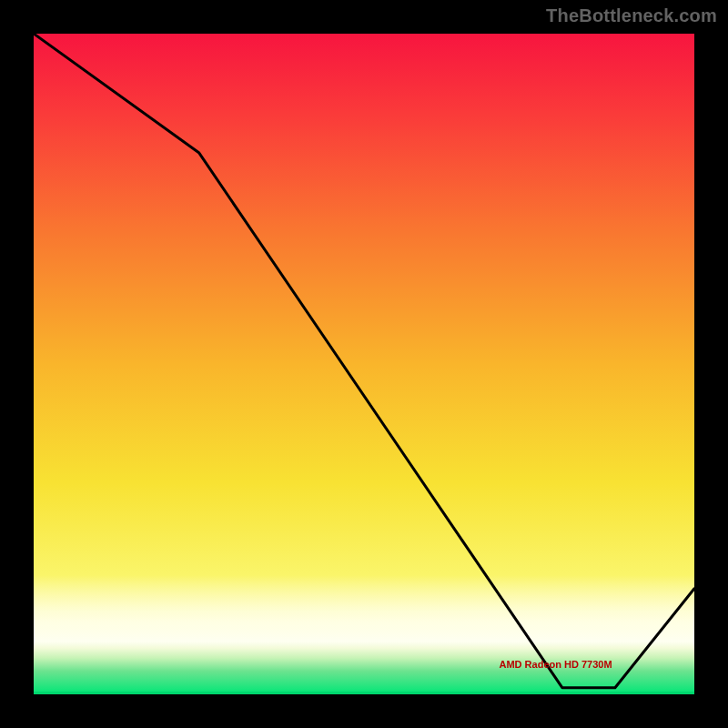  Describe the element at coordinates (364, 612) in the screenshot. I see `pale-band` at that location.